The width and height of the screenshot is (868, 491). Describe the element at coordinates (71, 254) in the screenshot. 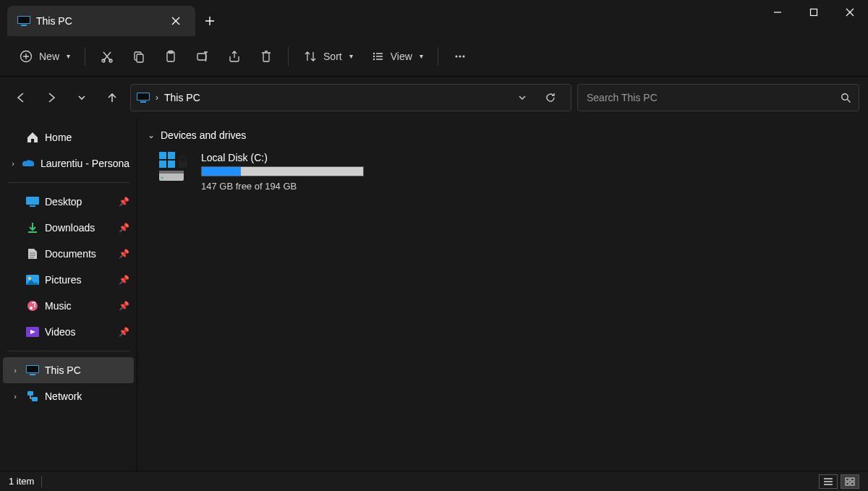

I see `sidebar-item-label: Documents` at that location.